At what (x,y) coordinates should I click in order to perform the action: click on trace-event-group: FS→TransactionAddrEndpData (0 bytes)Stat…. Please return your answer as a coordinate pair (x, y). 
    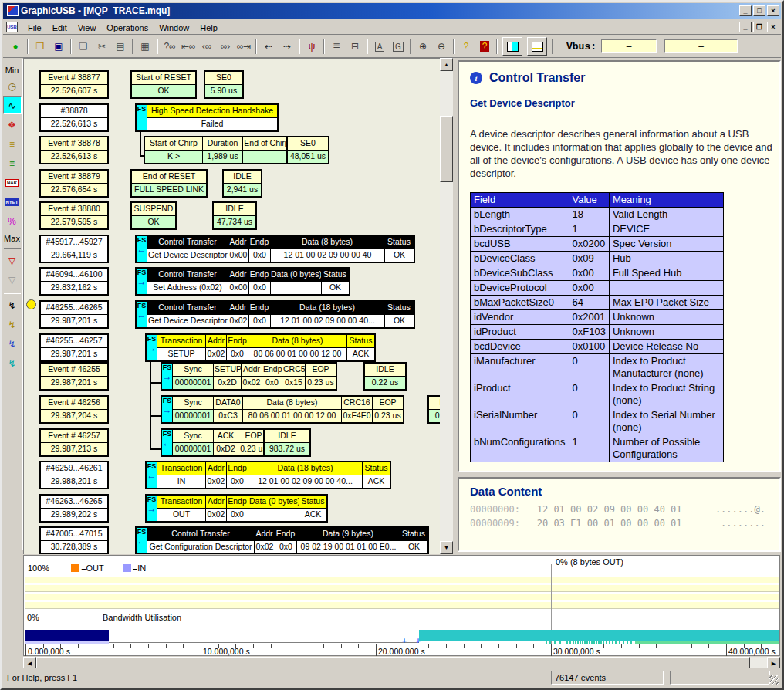
    Looking at the image, I should click on (236, 508).